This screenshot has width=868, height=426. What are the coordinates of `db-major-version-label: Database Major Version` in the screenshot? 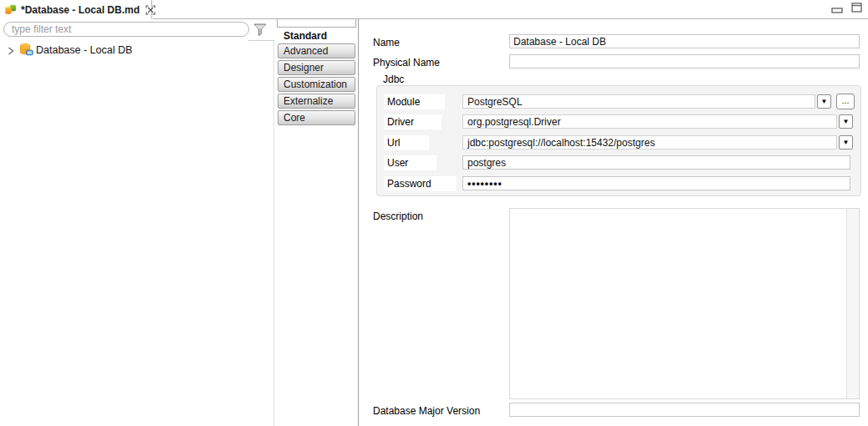 It's located at (426, 411).